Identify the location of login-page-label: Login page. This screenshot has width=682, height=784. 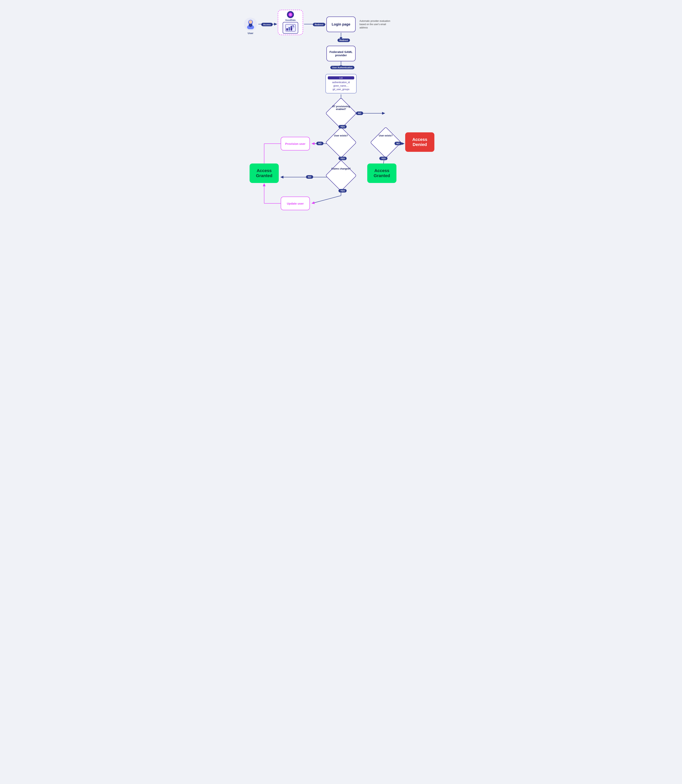
(341, 24).